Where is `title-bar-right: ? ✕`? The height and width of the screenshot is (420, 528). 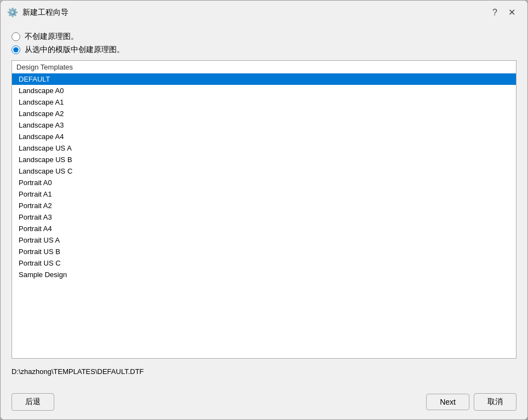 title-bar-right: ? ✕ is located at coordinates (504, 12).